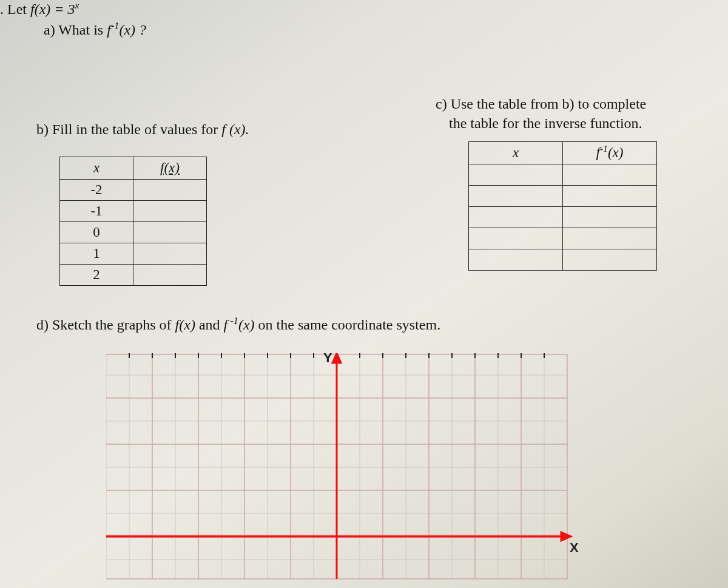  Describe the element at coordinates (53, 9) in the screenshot. I see `fn-def: f(x) = 3` at that location.